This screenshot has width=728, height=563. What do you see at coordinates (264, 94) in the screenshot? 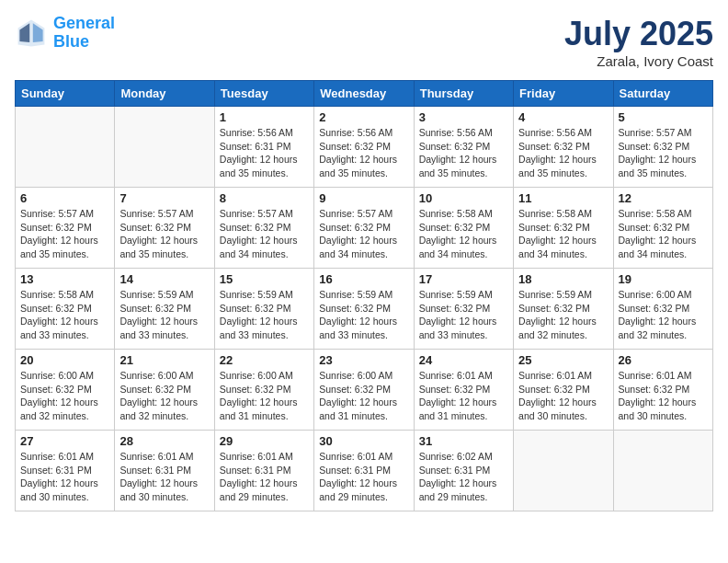
I see `weekday-header-tuesday: Tuesday` at bounding box center [264, 94].